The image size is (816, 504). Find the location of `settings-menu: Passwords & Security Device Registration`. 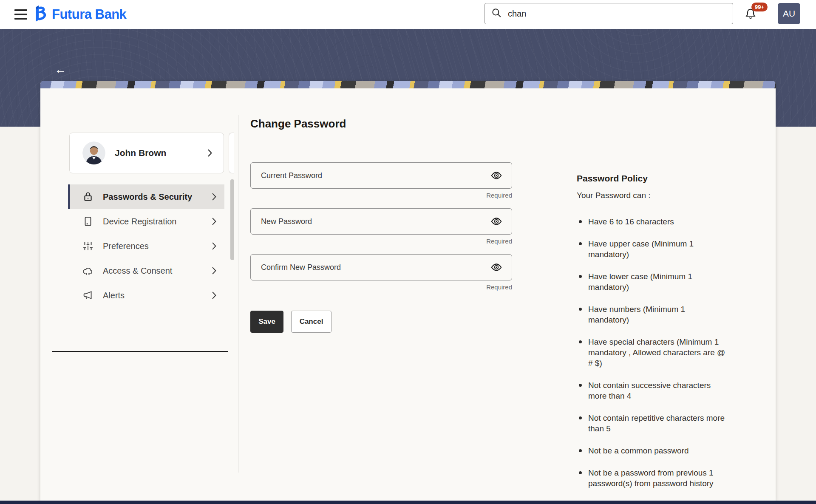

settings-menu: Passwords & Security Device Registration is located at coordinates (146, 246).